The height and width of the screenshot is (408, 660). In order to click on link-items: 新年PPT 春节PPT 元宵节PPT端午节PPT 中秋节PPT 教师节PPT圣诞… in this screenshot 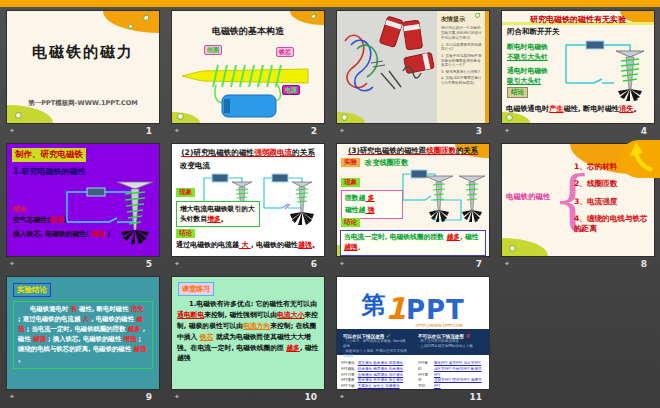, I will do `click(460, 375)`.